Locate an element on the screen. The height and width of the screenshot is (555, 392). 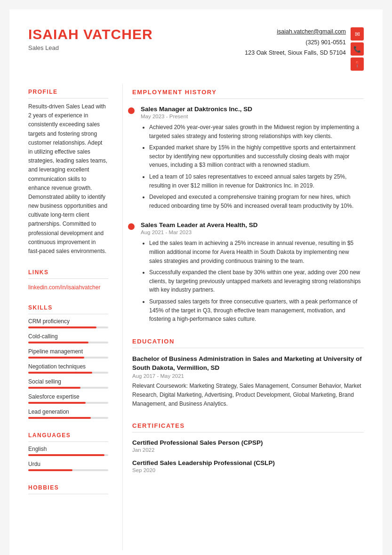
phone-icon: 📞 is located at coordinates (357, 49).